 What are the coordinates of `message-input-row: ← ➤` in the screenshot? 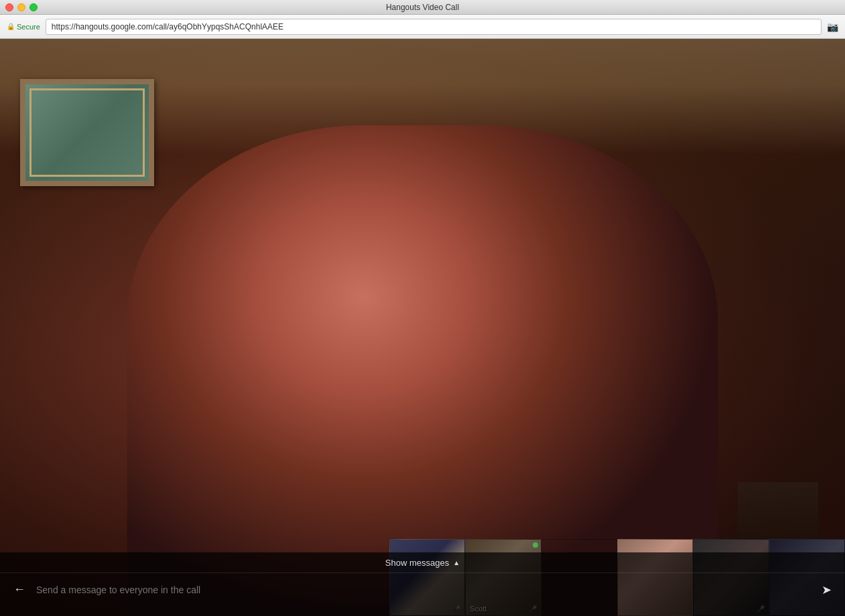 It's located at (422, 589).